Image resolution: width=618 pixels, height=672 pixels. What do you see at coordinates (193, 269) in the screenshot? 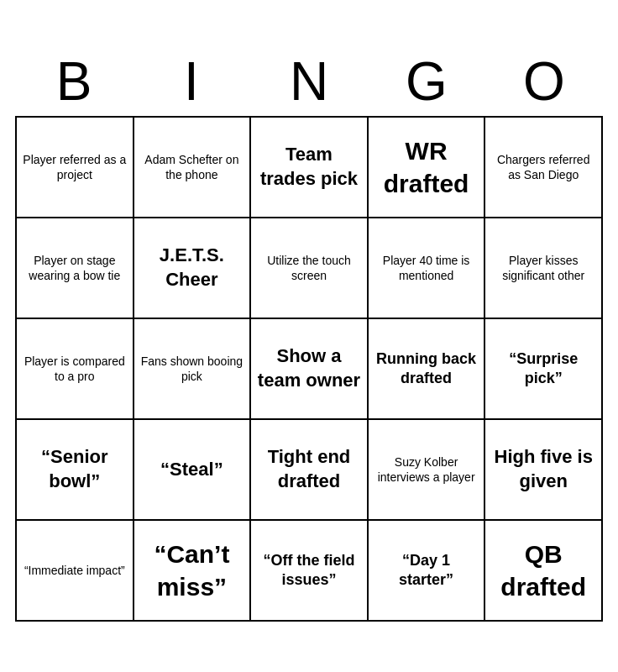
I see `bingo-cell-6: J.E.T.S. Cheer` at bounding box center [193, 269].